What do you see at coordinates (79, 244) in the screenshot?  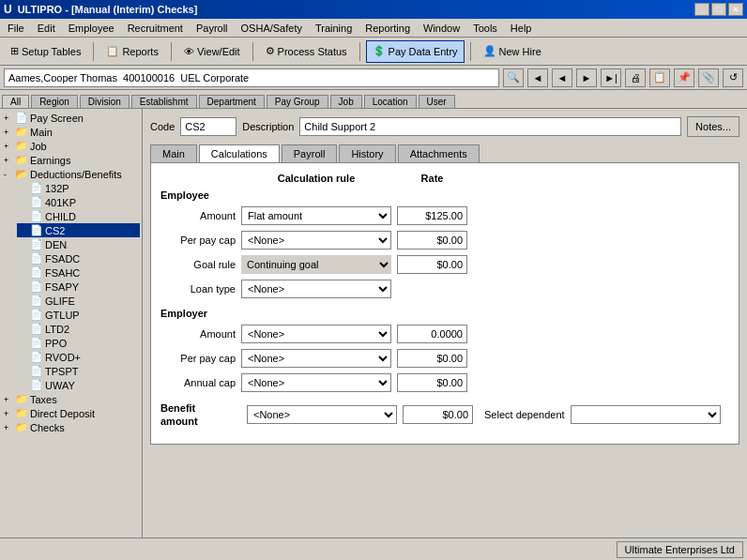 I see `sidebar-item-den: 📄 DEN` at bounding box center [79, 244].